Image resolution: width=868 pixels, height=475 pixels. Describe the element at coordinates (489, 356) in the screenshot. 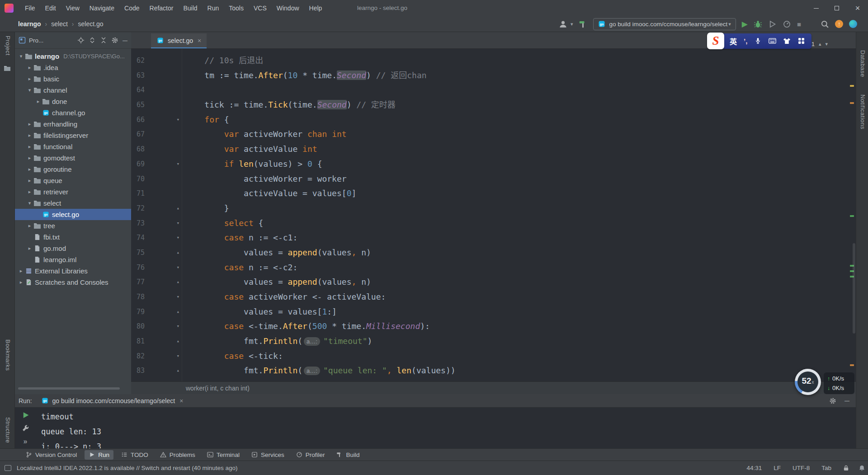

I see `code-line-82: 82▾ case <-tick:` at that location.